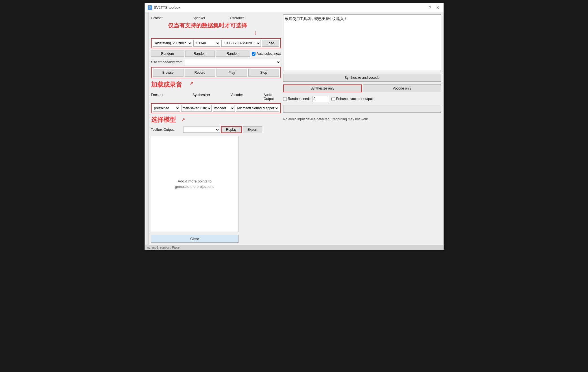 The height and width of the screenshot is (372, 588). What do you see at coordinates (233, 54) in the screenshot?
I see `random-utterance-button: Random` at bounding box center [233, 54].